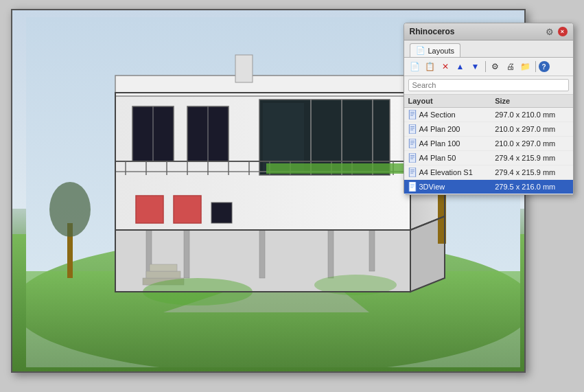  Describe the element at coordinates (550, 32) in the screenshot. I see `gear-icon: ⚙` at that location.